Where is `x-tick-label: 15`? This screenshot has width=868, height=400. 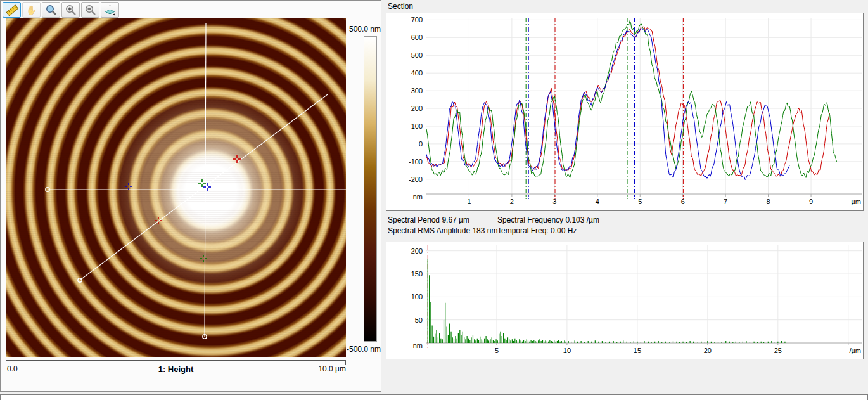
x-tick-label: 15 is located at coordinates (637, 351).